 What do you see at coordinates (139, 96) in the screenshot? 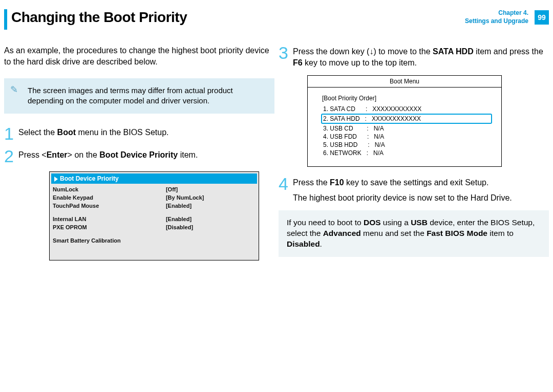
I see `info-note: ✎ The screen images and terms may differ…` at bounding box center [139, 96].